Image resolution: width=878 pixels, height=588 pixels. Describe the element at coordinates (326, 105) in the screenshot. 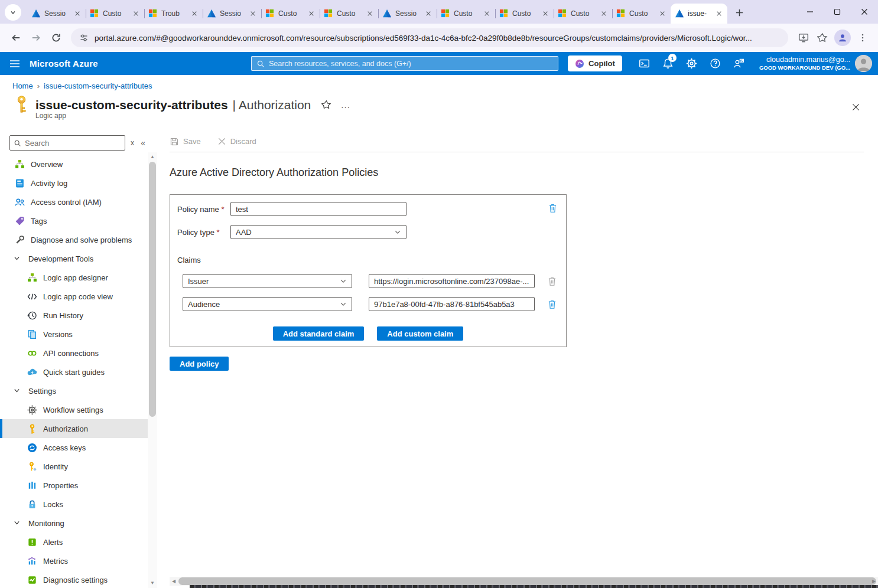

I see `favorite-star-button` at that location.